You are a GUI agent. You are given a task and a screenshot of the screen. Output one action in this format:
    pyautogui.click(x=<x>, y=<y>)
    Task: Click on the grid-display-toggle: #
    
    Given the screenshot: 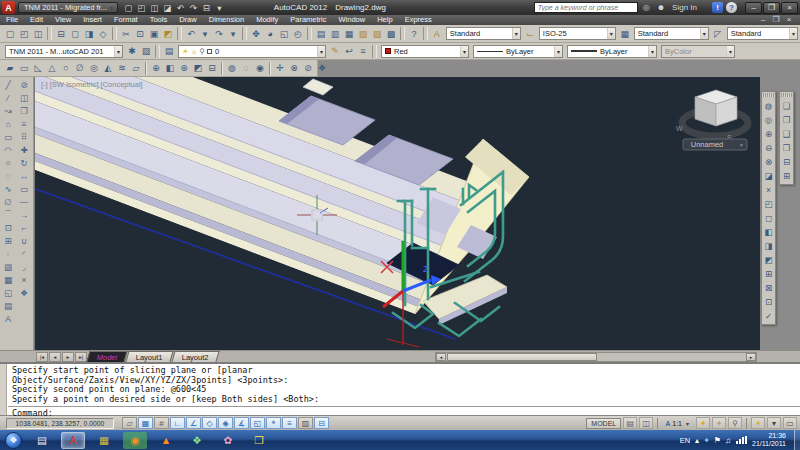 What is the action you would take?
    pyautogui.click(x=162, y=423)
    